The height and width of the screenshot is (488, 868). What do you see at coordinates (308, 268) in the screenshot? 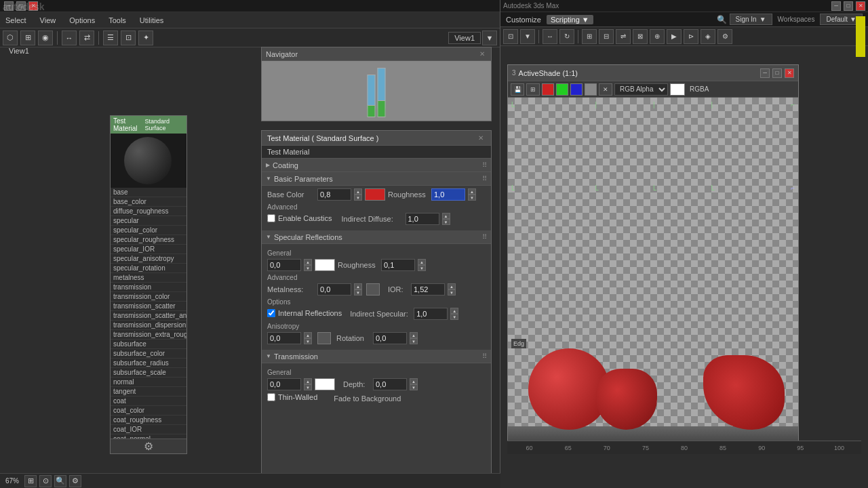
I see `spec-spin-down: ▼` at bounding box center [308, 268].